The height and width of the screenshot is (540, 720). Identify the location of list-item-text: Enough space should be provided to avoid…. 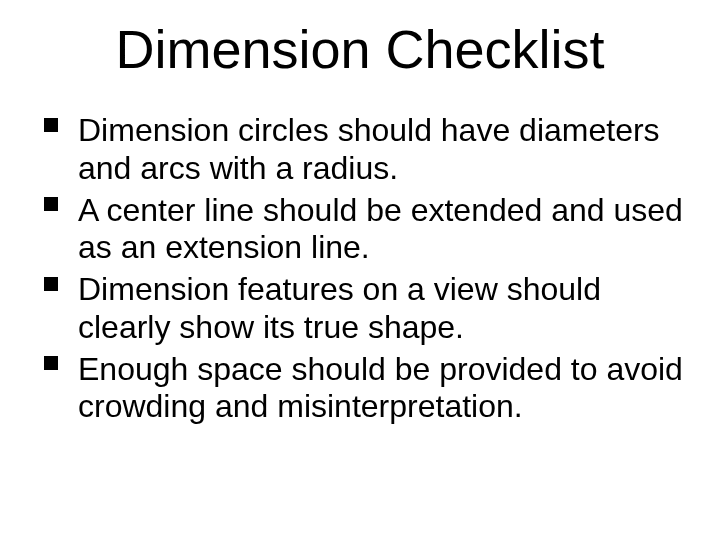
(380, 388).